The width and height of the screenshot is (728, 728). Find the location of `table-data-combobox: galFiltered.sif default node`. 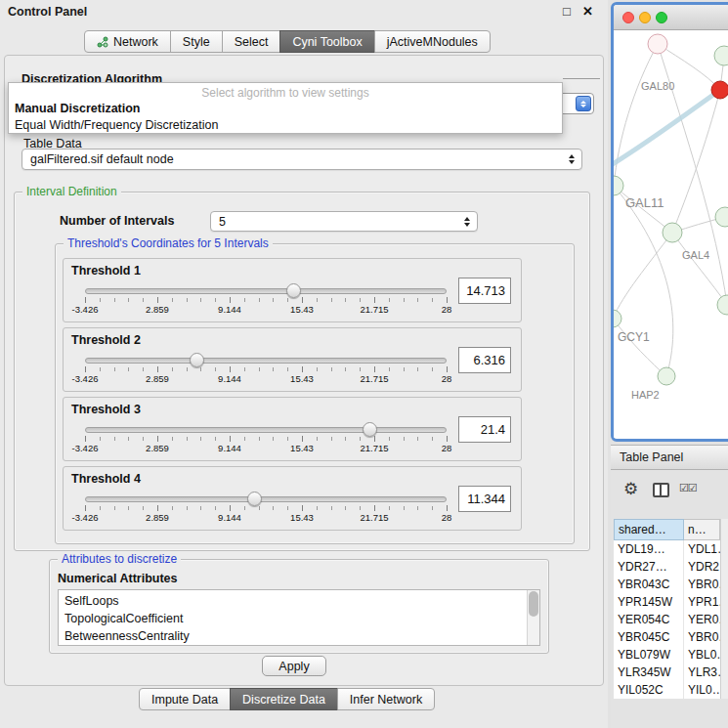

table-data-combobox: galFiltered.sif default node is located at coordinates (302, 159).